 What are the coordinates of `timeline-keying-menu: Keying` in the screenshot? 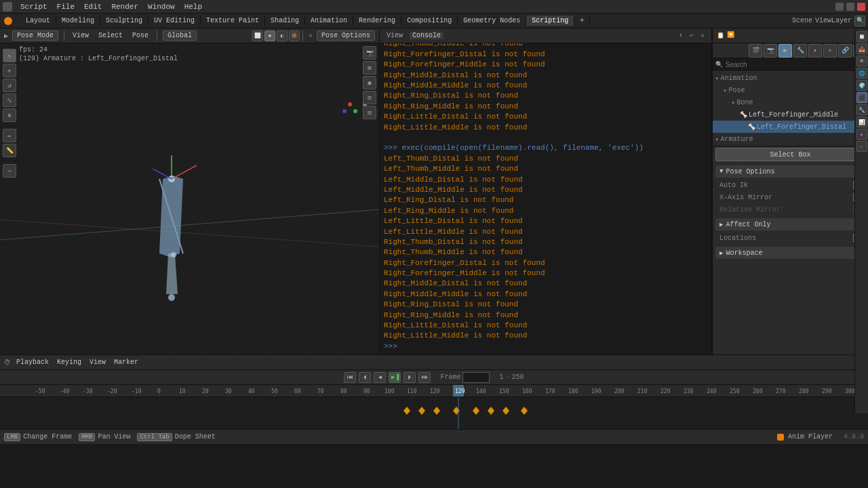 It's located at (69, 362).